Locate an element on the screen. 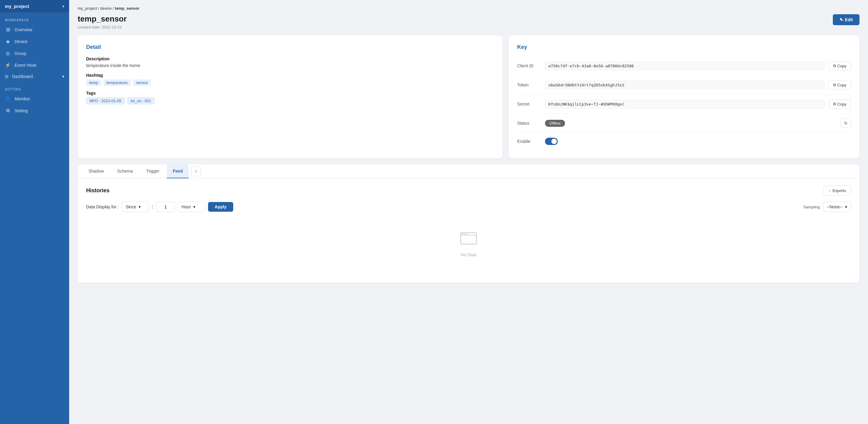  no-data-area: No Data is located at coordinates (469, 244).